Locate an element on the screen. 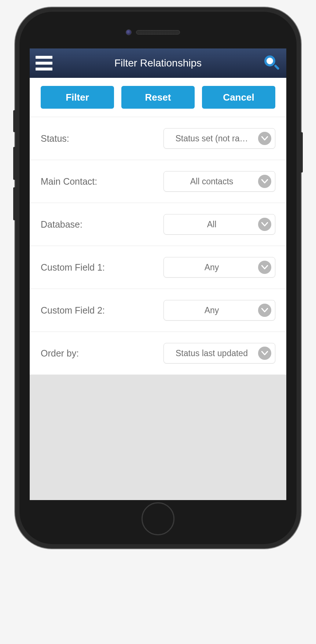 The height and width of the screenshot is (644, 316). filter-label-database: Database: is located at coordinates (62, 225).